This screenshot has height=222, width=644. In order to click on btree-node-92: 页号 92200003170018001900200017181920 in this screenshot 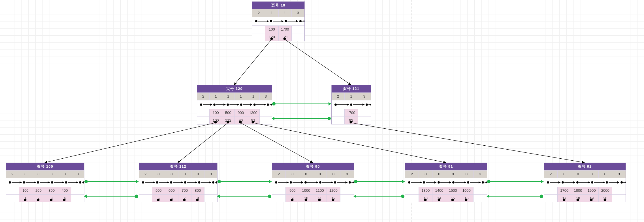, I will do `click(585, 182)`.